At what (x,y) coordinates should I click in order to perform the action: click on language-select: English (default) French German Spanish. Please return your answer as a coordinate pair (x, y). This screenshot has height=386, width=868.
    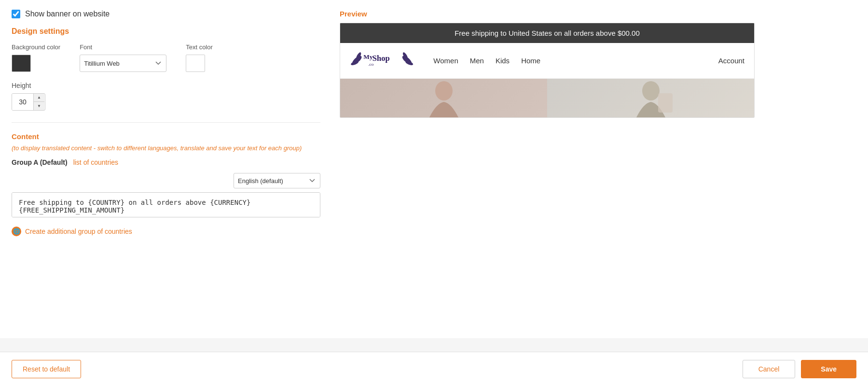
    Looking at the image, I should click on (277, 181).